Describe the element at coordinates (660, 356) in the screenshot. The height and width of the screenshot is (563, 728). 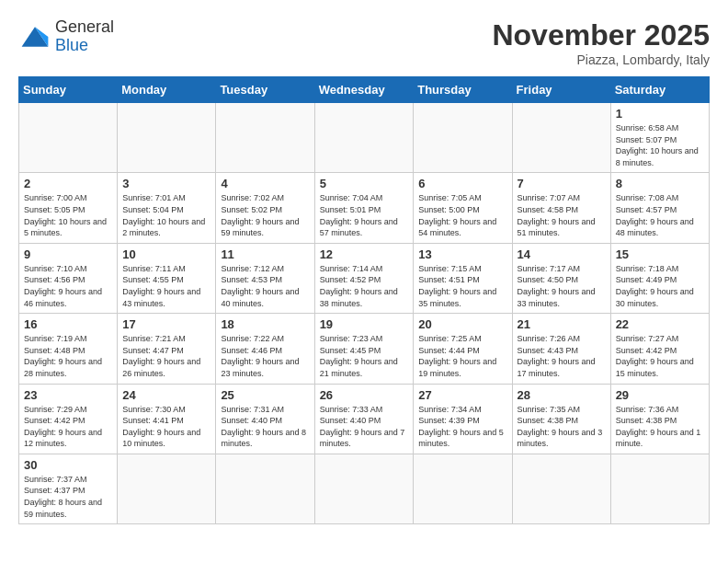
I see `day-info: Sunrise: 7:27 AM Sunset: 4:42 PM Dayligh…` at that location.